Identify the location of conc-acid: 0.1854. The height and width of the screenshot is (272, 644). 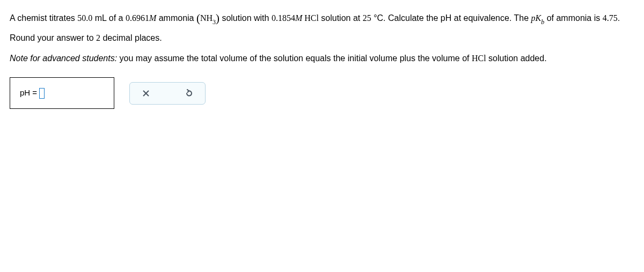
(283, 18).